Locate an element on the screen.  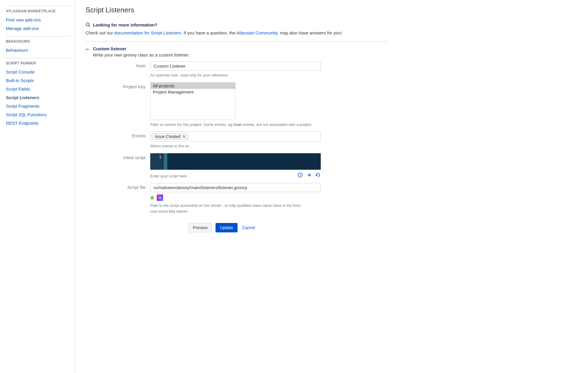
script-file-helper: Path to the script accessible on the ser… is located at coordinates (235, 208).